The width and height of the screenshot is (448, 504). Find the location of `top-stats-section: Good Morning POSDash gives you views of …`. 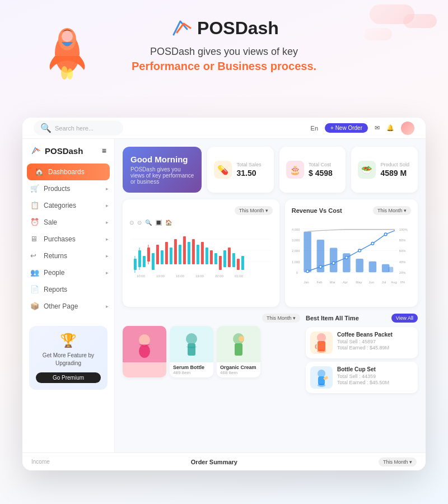

top-stats-section: Good Morning POSDash gives you views of … is located at coordinates (270, 170).